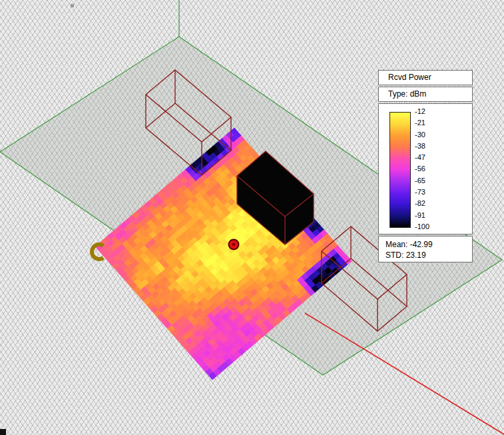 Image resolution: width=504 pixels, height=435 pixels. What do you see at coordinates (429, 255) in the screenshot?
I see `legend-std: STD: 23.19` at bounding box center [429, 255].